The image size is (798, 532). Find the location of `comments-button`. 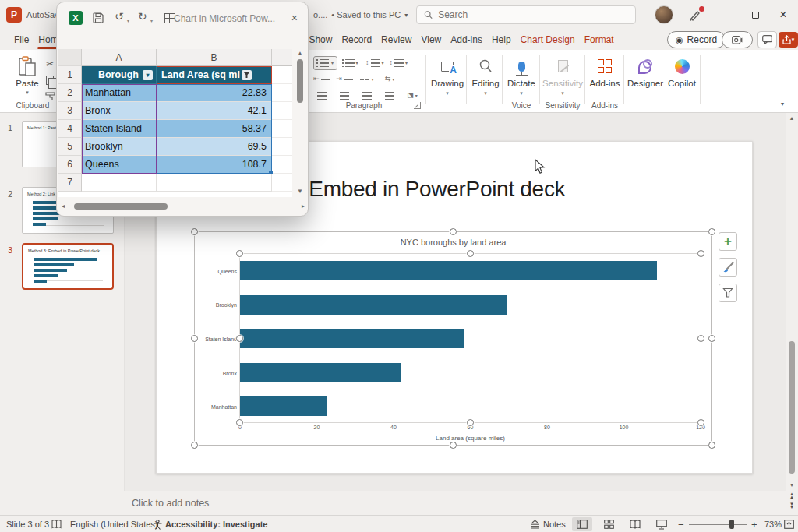

comments-button is located at coordinates (767, 40).